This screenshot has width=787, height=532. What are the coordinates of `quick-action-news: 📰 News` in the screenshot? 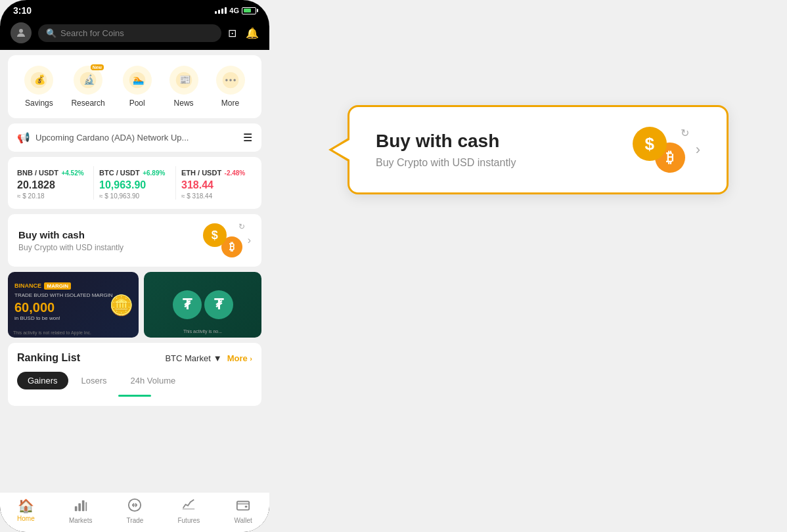 It's located at (184, 87).